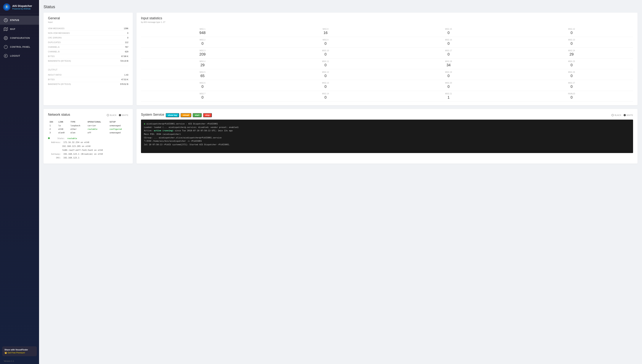 This screenshot has height=364, width=642. Describe the element at coordinates (49, 138) in the screenshot. I see `status-dot` at that location.